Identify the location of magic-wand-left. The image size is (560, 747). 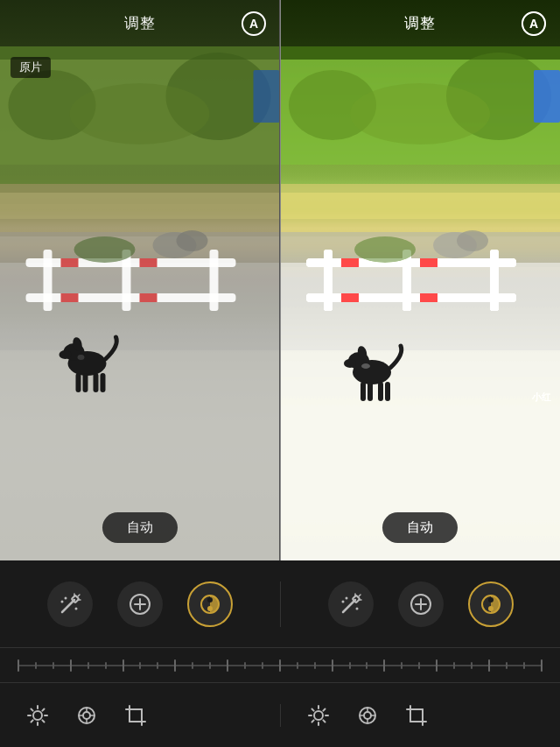
(70, 604).